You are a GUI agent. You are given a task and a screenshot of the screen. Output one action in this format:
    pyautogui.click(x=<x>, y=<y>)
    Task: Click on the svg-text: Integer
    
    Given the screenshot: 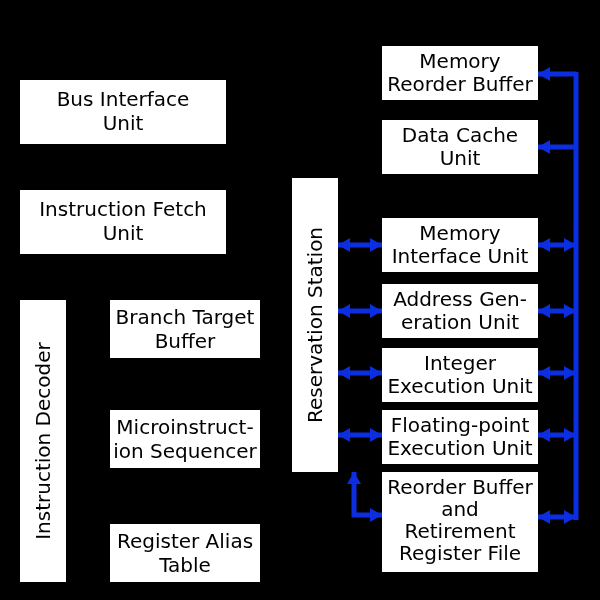 What is the action you would take?
    pyautogui.click(x=460, y=363)
    